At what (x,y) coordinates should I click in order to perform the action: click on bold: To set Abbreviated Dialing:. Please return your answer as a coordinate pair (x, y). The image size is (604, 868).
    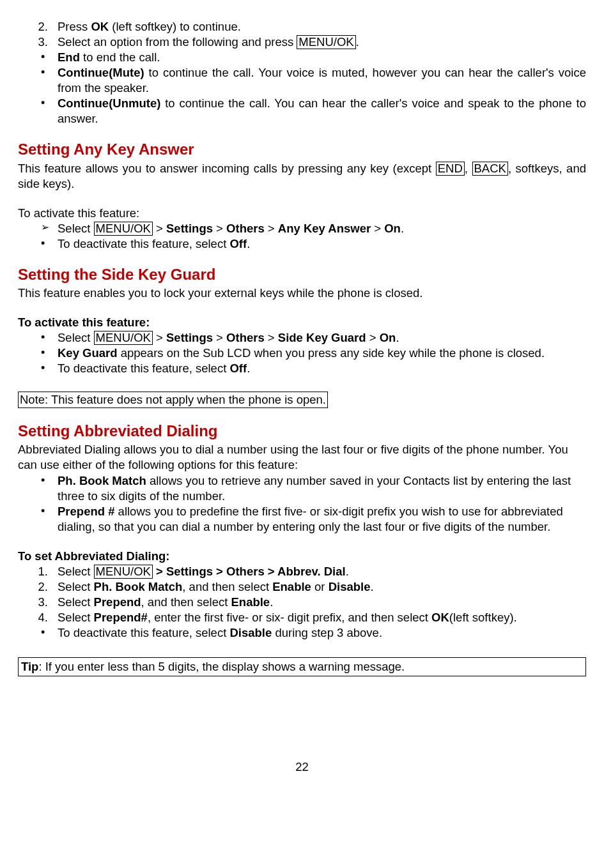
    Looking at the image, I should click on (93, 556).